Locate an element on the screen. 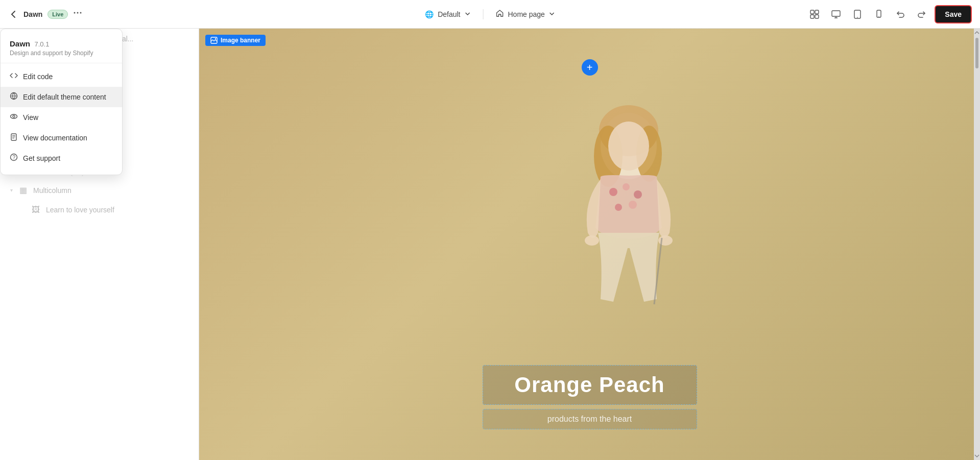 The image size is (980, 460). topbar-center: 🌐 Default Home page is located at coordinates (490, 14).